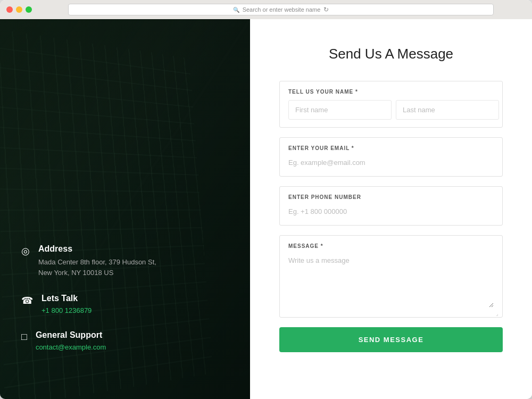 The width and height of the screenshot is (532, 399). What do you see at coordinates (266, 10) in the screenshot?
I see `browser-titlebar: 🔍 Search or enter website name ↻` at bounding box center [266, 10].